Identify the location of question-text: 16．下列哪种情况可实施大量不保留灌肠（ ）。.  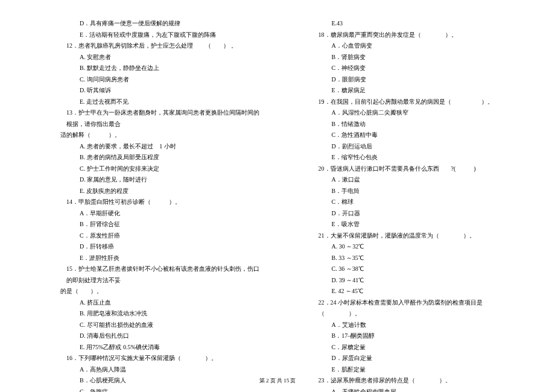
(160, 358).